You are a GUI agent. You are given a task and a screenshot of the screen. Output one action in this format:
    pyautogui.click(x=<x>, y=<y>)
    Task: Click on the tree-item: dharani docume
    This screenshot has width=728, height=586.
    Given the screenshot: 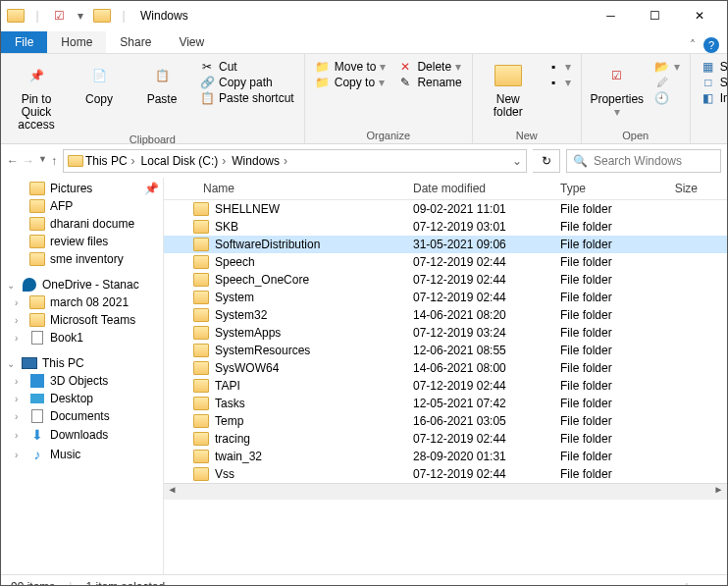 What is the action you would take?
    pyautogui.click(x=82, y=224)
    